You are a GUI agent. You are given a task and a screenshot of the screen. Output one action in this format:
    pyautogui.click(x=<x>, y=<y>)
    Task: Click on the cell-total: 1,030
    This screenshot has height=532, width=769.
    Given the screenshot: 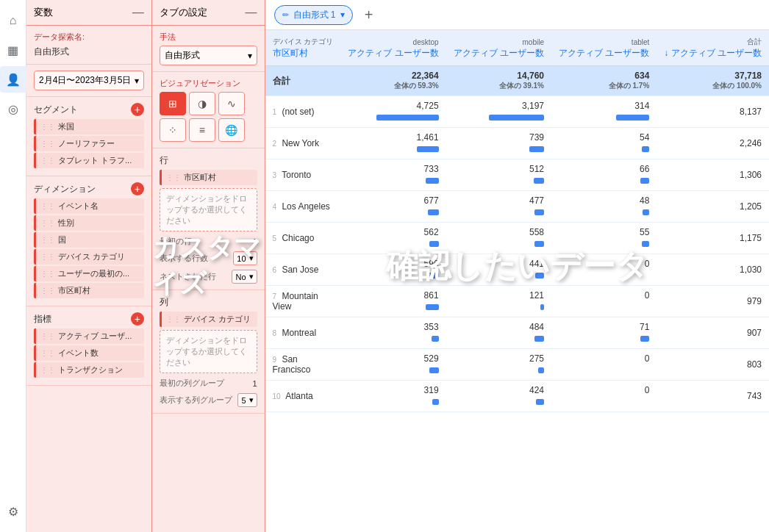 What is the action you would take?
    pyautogui.click(x=713, y=270)
    